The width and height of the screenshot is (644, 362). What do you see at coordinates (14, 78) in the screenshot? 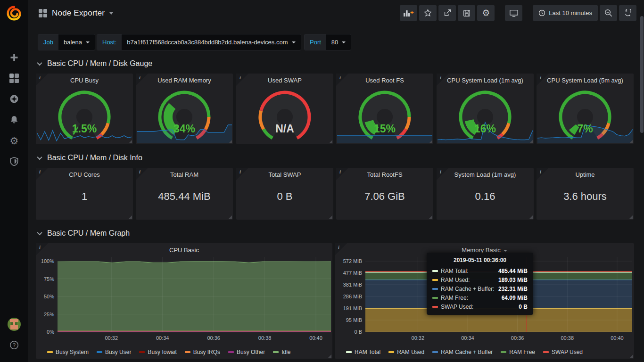
I see `dashboards-grid-icon` at bounding box center [14, 78].